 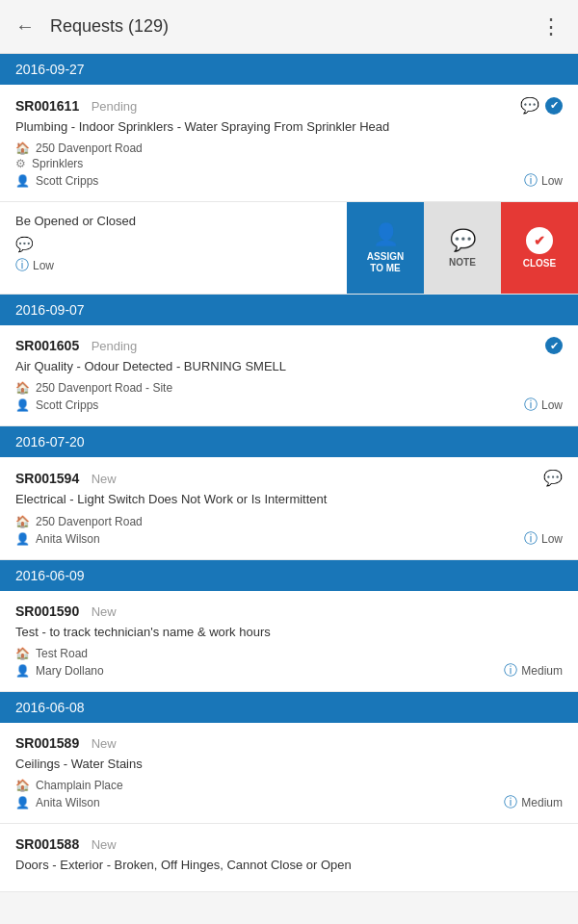 I want to click on request-card-sr001605: SR001605 Pending ✔ Air Quality - Odour D…, so click(x=289, y=375).